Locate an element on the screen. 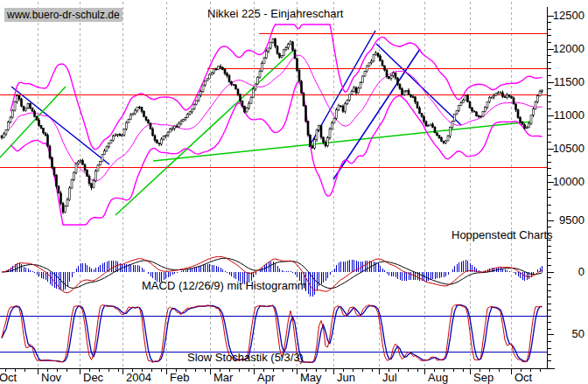  stoch-fifty-label: 50 is located at coordinates (578, 334).